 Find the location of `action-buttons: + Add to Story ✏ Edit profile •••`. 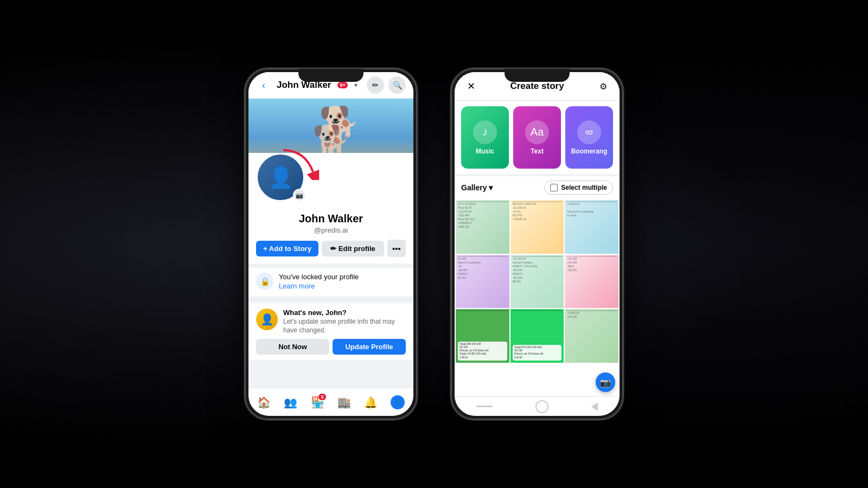

action-buttons: + Add to Story ✏ Edit profile ••• is located at coordinates (331, 248).